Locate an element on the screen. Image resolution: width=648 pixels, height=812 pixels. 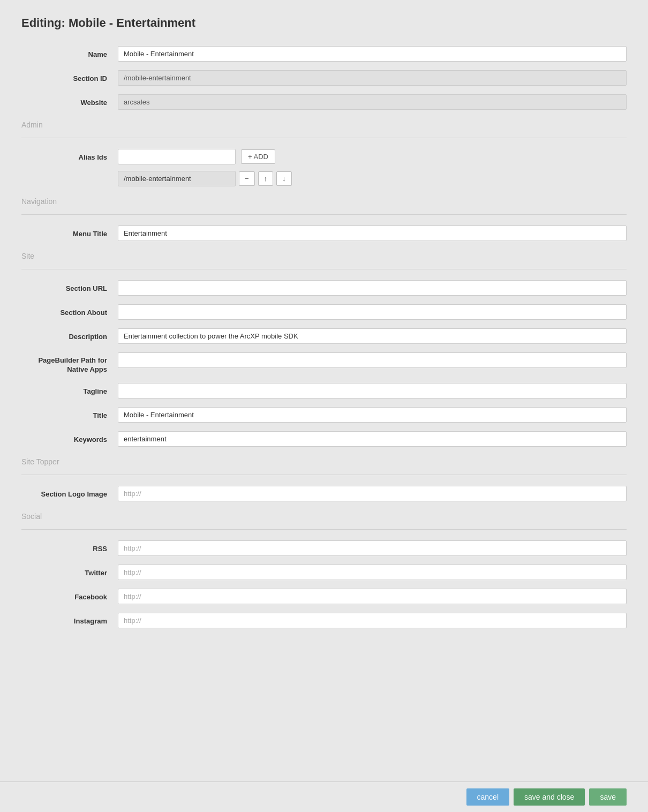
social-header: Social is located at coordinates (324, 516).